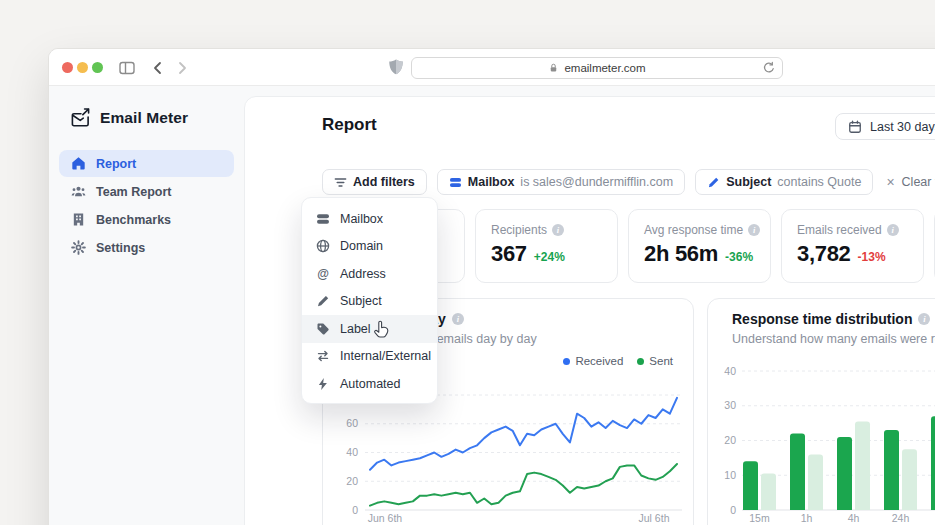  Describe the element at coordinates (748, 182) in the screenshot. I see `filter-field: Subject` at that location.